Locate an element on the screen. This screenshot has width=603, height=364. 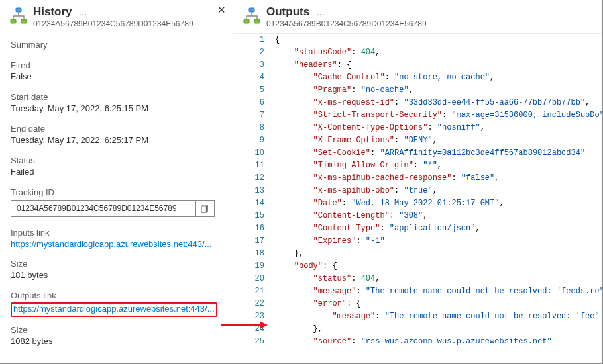
start-date-value: Tuesday, May 17, 2022, 6:25:15 PM is located at coordinates (117, 109).